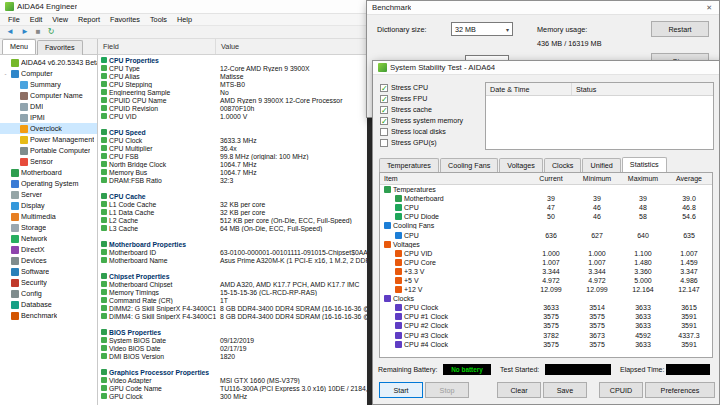 This screenshot has height=405, width=720. What do you see at coordinates (232, 292) in the screenshot?
I see `table-row: Memory Timings15-15-15-36 (CL-RCD-RP-RAS…` at bounding box center [232, 292].